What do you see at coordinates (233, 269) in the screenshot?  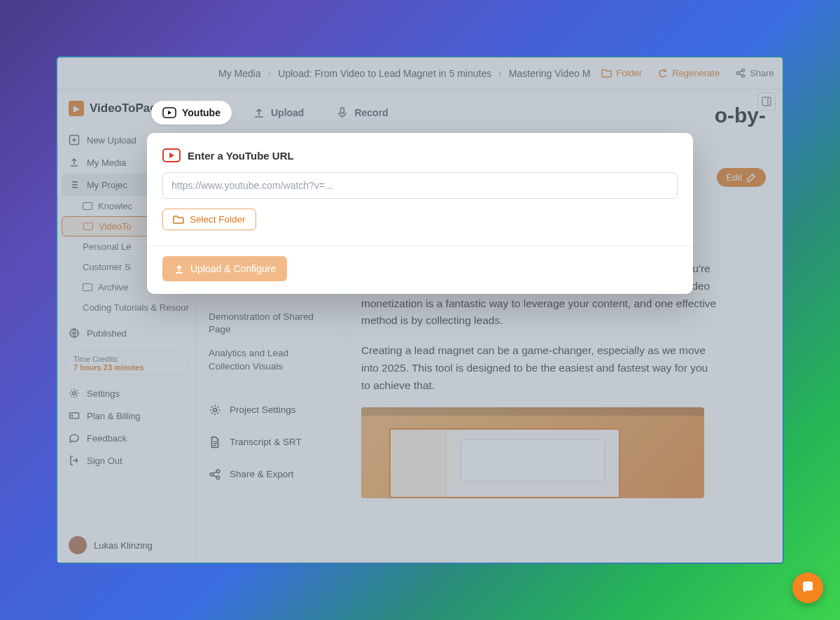 I see `upload-configure-label: Upload & Configure` at bounding box center [233, 269].